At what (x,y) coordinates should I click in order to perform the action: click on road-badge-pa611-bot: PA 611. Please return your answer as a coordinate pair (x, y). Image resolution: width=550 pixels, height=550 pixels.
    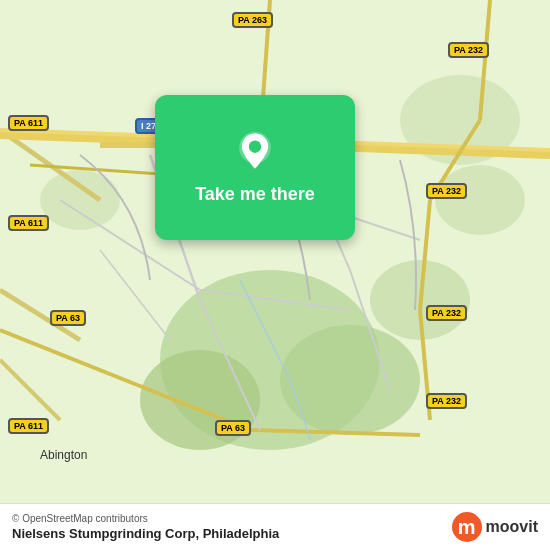
    Looking at the image, I should click on (28, 426).